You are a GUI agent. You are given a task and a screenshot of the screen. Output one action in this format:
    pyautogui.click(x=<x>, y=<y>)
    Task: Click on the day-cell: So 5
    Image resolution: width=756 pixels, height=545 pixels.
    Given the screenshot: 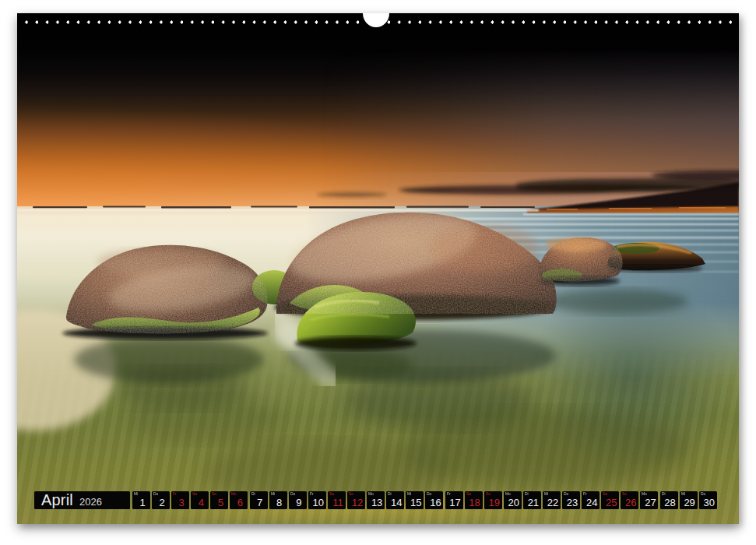 What is the action you would take?
    pyautogui.click(x=220, y=500)
    